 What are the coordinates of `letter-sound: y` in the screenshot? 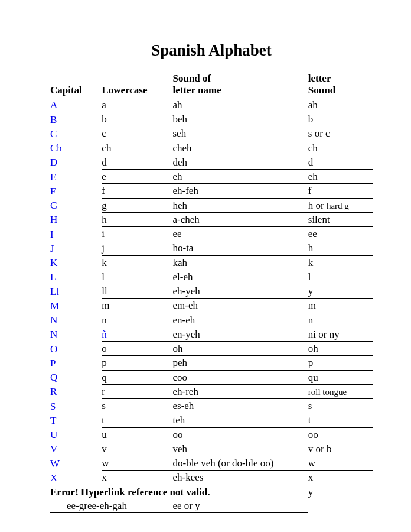 It's located at (340, 291).